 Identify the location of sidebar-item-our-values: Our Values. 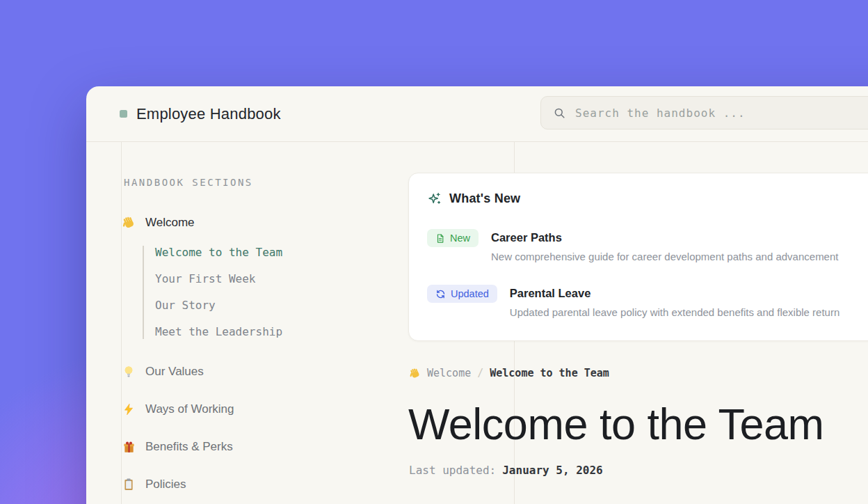
(163, 372).